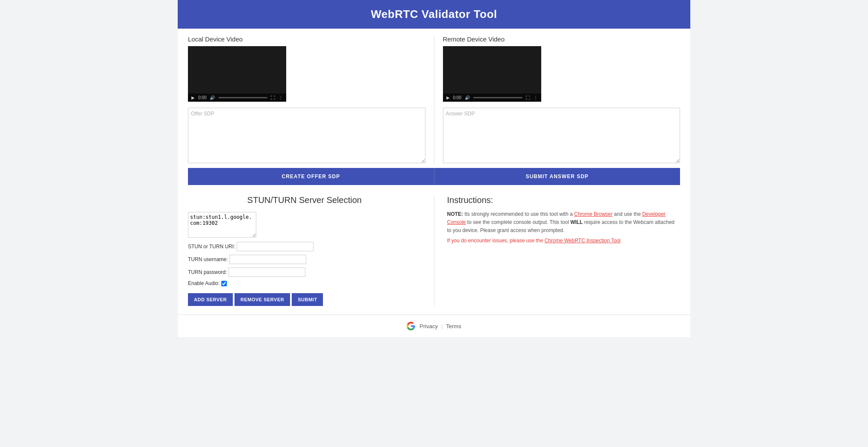 The width and height of the screenshot is (868, 447). What do you see at coordinates (467, 97) in the screenshot?
I see `remote-volume-icon: 🔊` at bounding box center [467, 97].